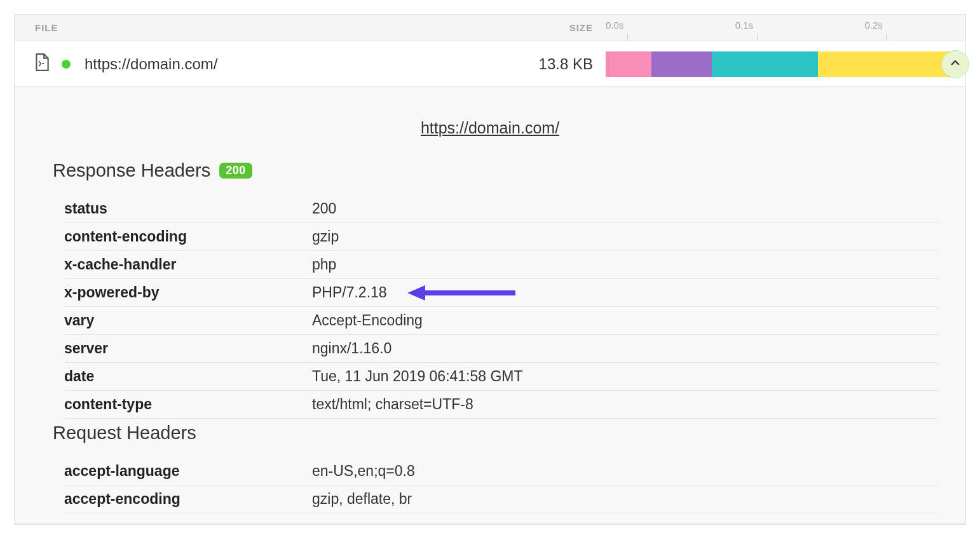 This screenshot has height=549, width=980. Describe the element at coordinates (625, 348) in the screenshot. I see `header-value: nginx/1.16.0` at that location.